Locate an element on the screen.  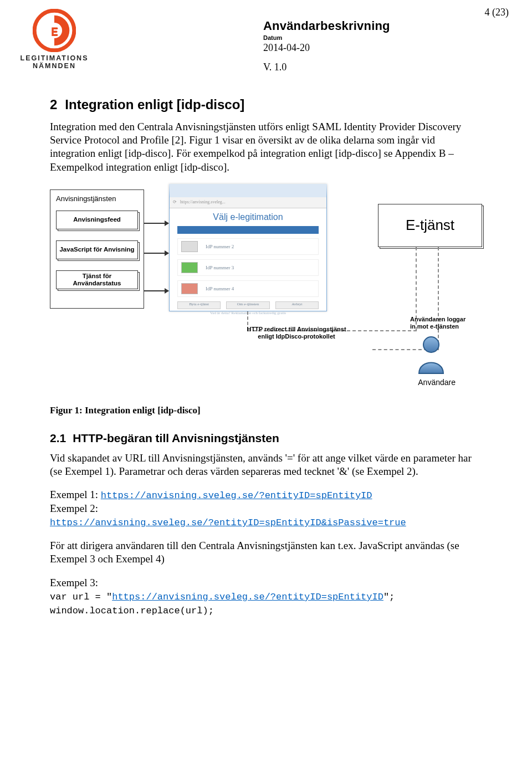
blue-bar is located at coordinates (248, 230).